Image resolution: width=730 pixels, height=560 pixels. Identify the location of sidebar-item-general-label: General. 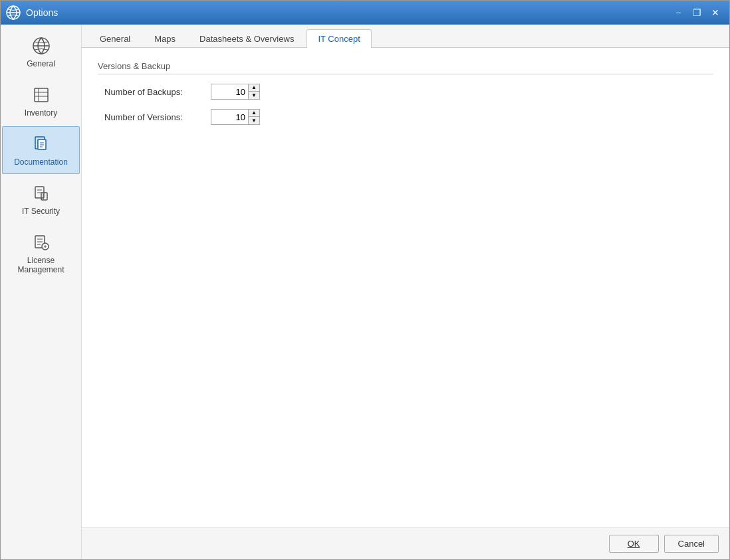
(41, 64).